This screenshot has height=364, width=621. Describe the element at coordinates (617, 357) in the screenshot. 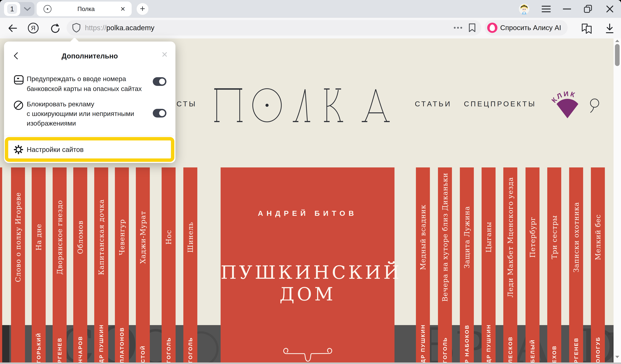

I see `scroll-down-arrow` at that location.